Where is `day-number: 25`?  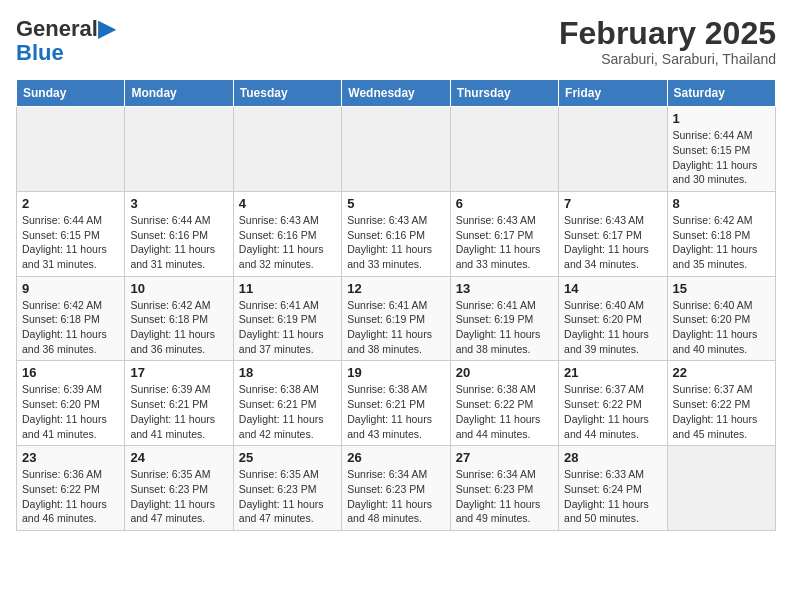 day-number: 25 is located at coordinates (288, 458).